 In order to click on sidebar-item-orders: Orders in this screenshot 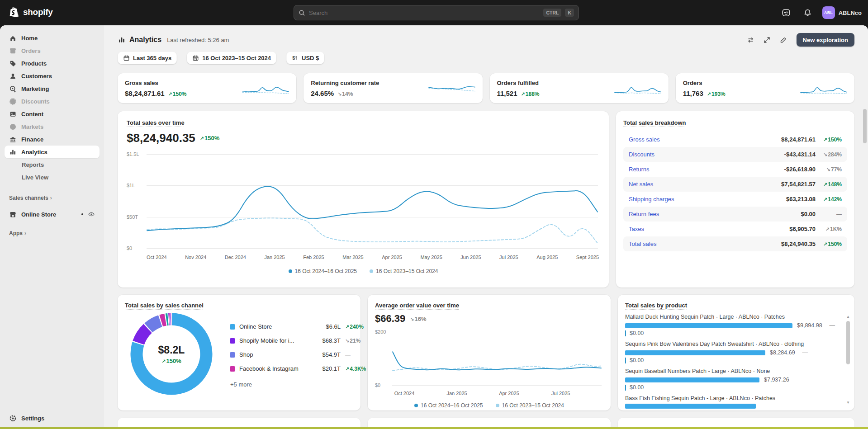, I will do `click(52, 51)`.